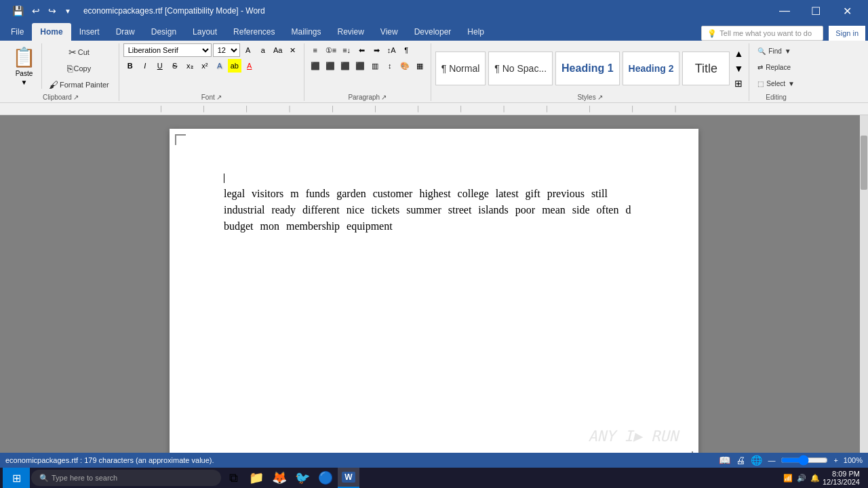 The image size is (868, 488). I want to click on bullets-button: ≡, so click(315, 50).